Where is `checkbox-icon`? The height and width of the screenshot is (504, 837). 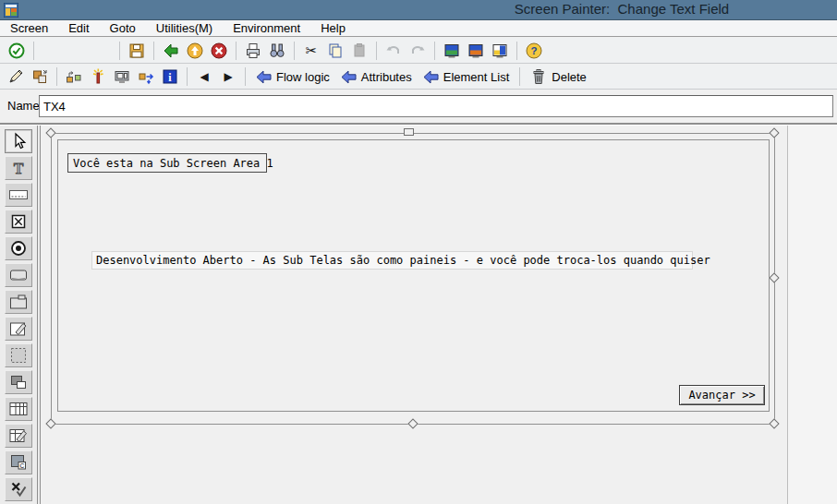
checkbox-icon is located at coordinates (18, 222).